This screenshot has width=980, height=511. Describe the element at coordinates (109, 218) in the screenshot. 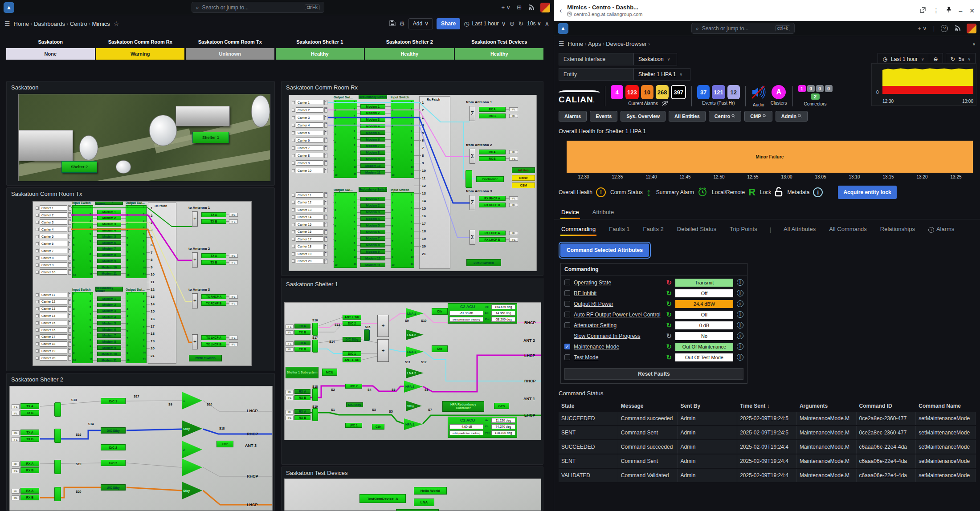

I see `modem-box: Modem 2` at that location.